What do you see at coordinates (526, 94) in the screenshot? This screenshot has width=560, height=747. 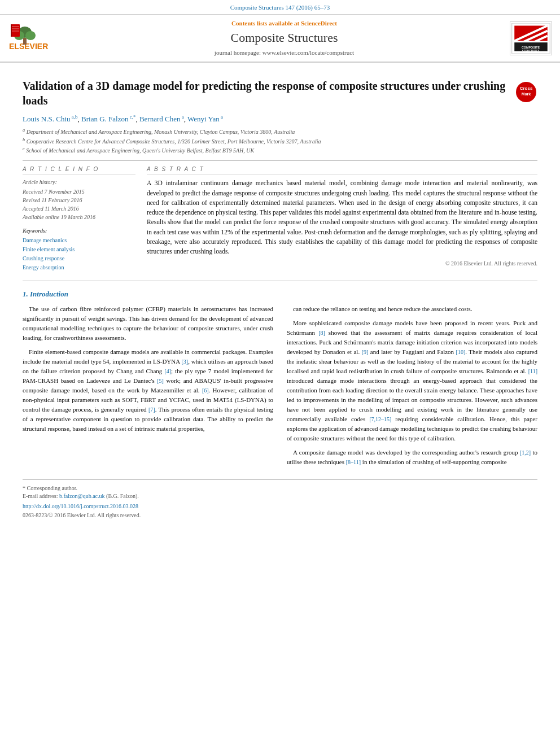 I see `svg-text: Mark` at bounding box center [526, 94].